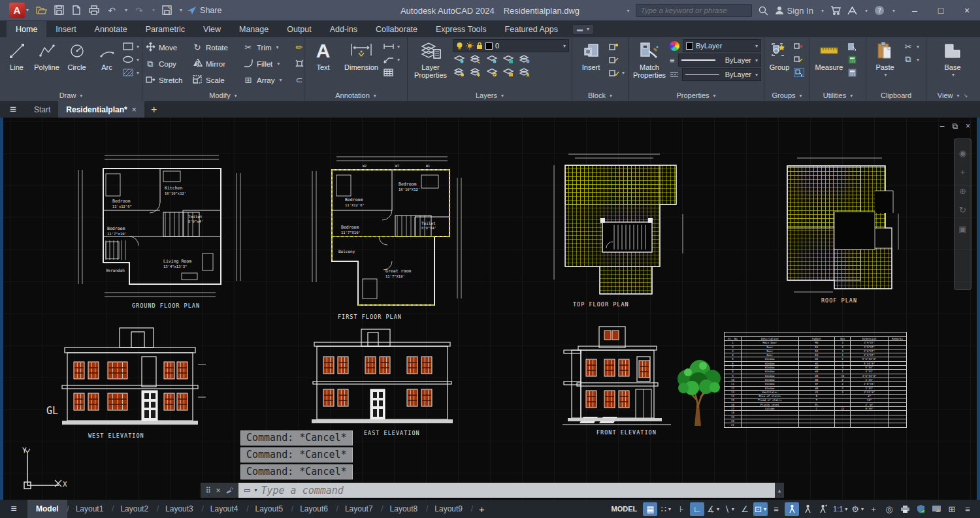 The height and width of the screenshot is (518, 980). Describe the element at coordinates (694, 10) in the screenshot. I see `help-search-box` at that location.